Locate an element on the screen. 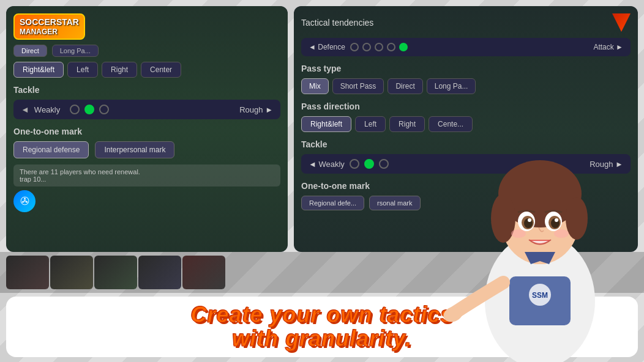 This screenshot has height=362, width=644. tackle-weakly-label: Weakly is located at coordinates (50, 110).